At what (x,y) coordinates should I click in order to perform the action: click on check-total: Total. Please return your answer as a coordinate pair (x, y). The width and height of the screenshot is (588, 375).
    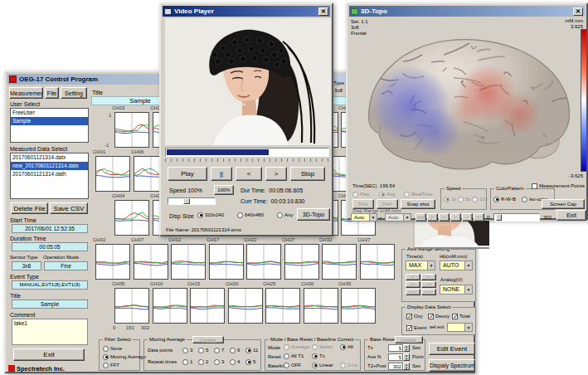
    Looking at the image, I should click on (461, 317).